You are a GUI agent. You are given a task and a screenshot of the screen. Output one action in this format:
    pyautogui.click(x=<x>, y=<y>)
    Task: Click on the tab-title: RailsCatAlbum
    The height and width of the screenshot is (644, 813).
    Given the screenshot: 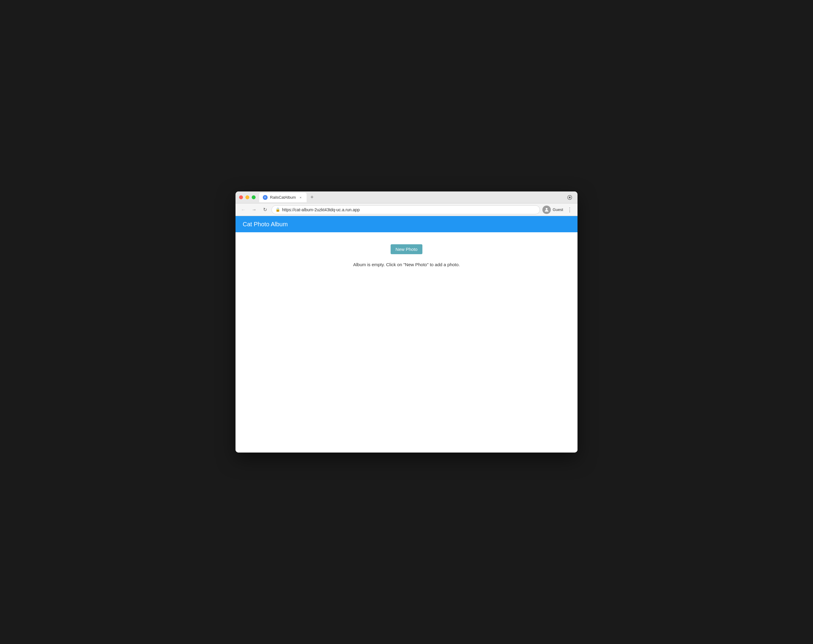 What is the action you would take?
    pyautogui.click(x=283, y=197)
    